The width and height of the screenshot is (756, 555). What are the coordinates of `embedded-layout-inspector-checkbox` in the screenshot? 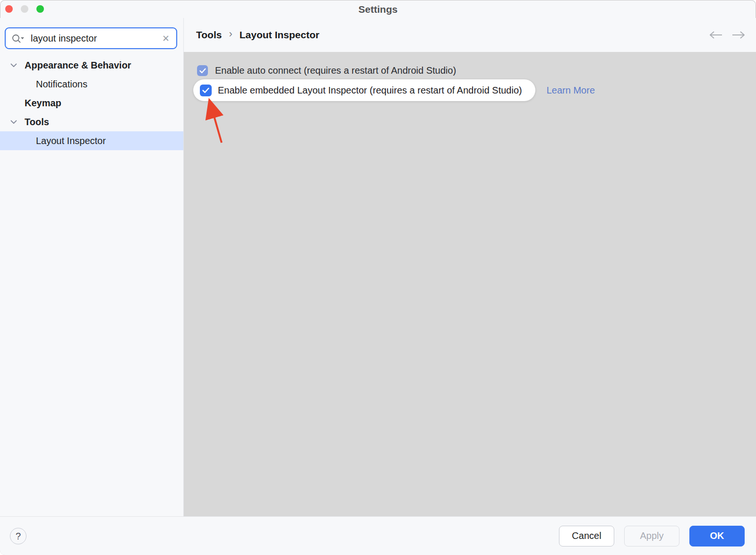 It's located at (206, 91).